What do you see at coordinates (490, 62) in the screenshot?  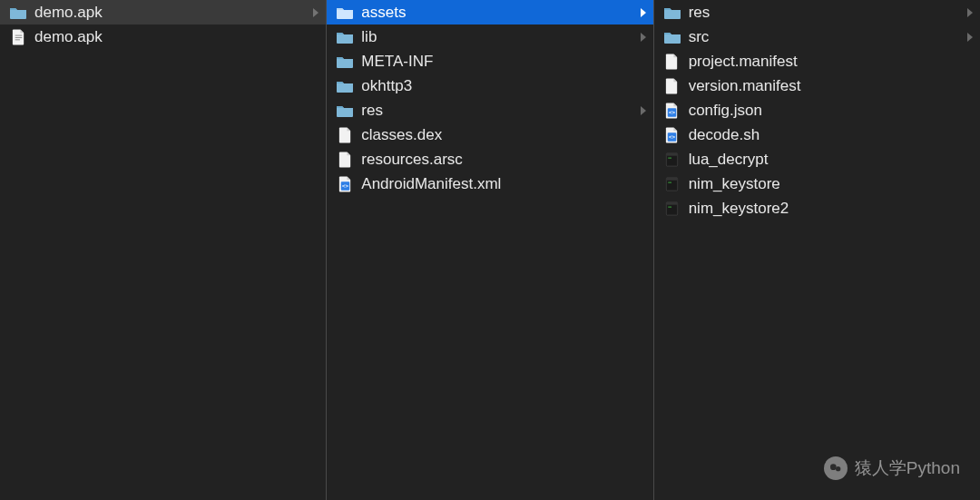 I see `folder-row: META-INF` at bounding box center [490, 62].